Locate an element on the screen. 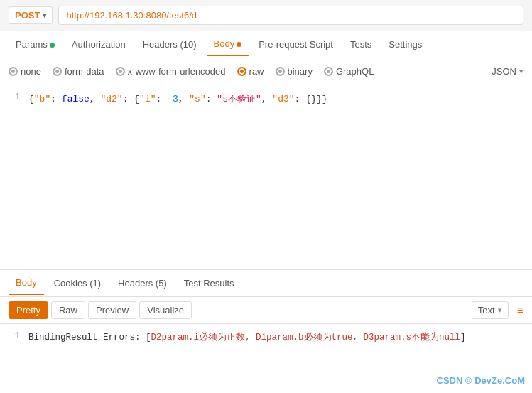 The height and width of the screenshot is (393, 532). resp-tab-headers: Headers (5) is located at coordinates (142, 283).